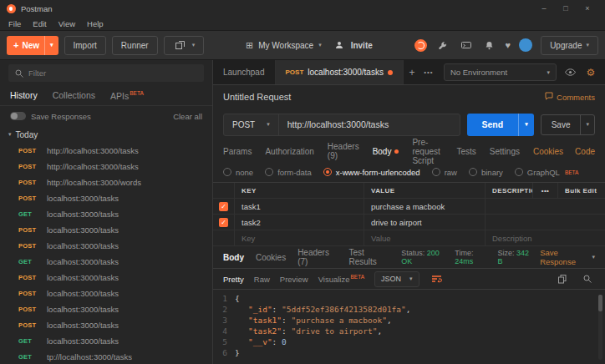 This screenshot has height=364, width=605. I want to click on tab-history: History, so click(23, 95).